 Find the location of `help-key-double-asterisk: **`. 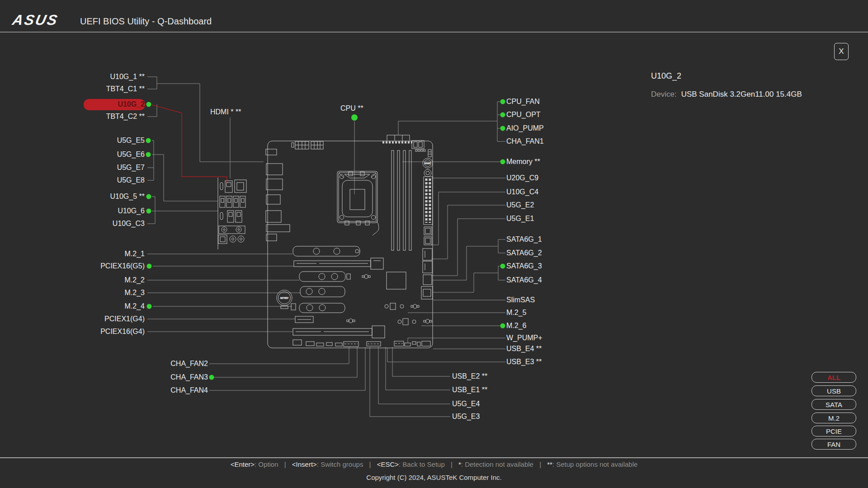

help-key-double-asterisk: ** is located at coordinates (550, 465).